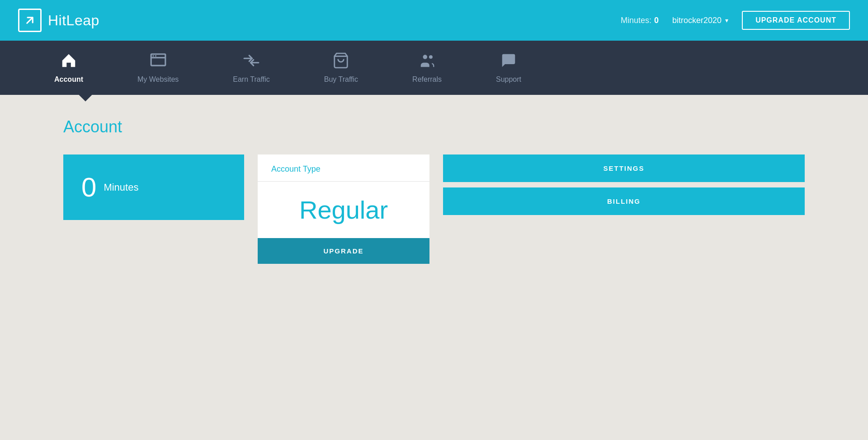 The width and height of the screenshot is (868, 440). What do you see at coordinates (727, 20) in the screenshot?
I see `chevron-down-icon: ▾` at bounding box center [727, 20].